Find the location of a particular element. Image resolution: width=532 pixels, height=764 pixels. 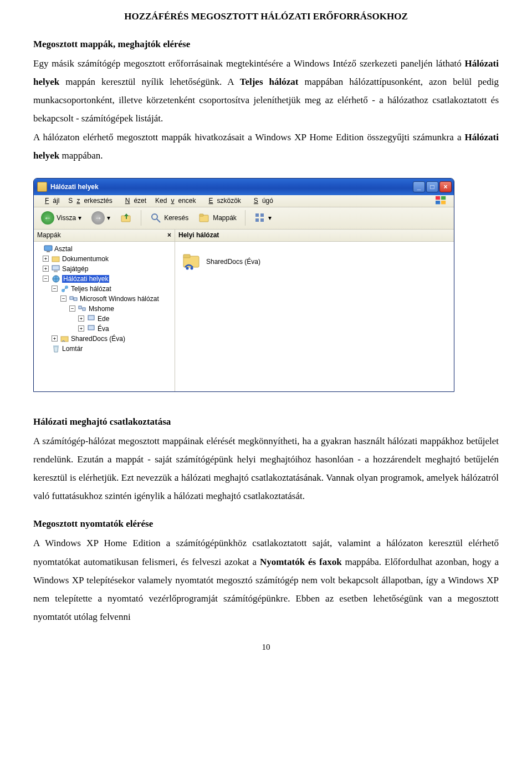

back-arrow-icon: ← is located at coordinates (48, 218).